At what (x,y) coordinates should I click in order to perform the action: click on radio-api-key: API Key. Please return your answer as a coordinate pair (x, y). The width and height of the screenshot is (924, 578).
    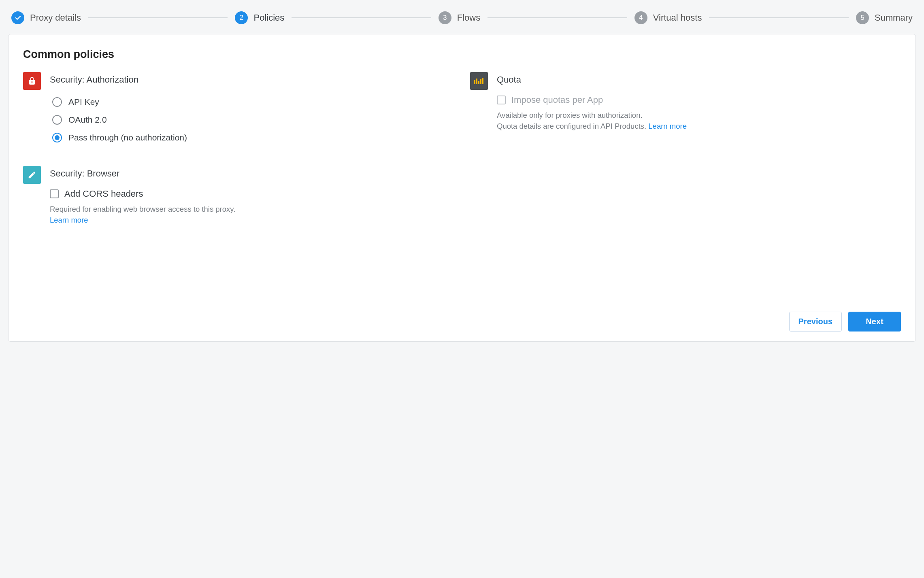
    Looking at the image, I should click on (252, 102).